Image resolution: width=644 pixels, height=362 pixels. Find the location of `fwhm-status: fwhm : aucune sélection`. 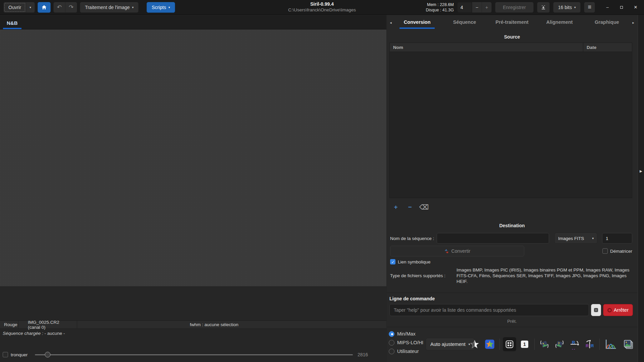

fwhm-status: fwhm : aucune sélection is located at coordinates (231, 324).